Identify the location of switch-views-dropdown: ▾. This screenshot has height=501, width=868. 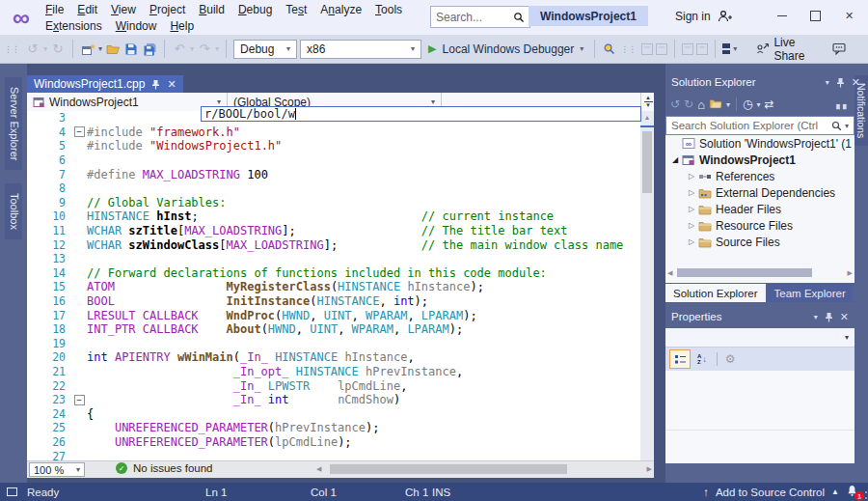
(728, 104).